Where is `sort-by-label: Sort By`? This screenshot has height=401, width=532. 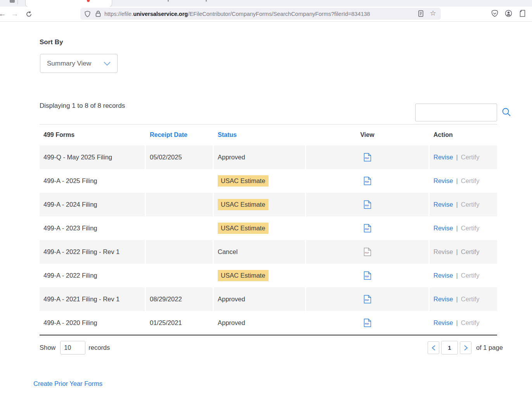
sort-by-label: Sort By is located at coordinates (51, 42).